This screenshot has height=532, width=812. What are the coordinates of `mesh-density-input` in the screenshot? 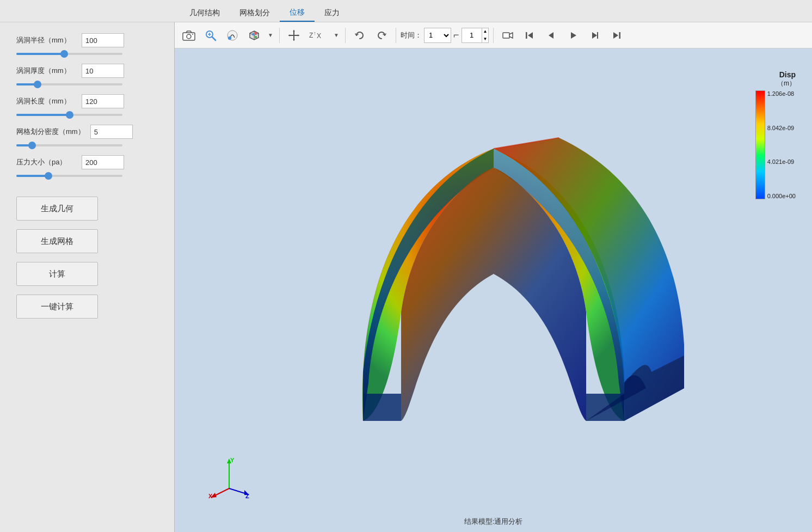 It's located at (112, 132).